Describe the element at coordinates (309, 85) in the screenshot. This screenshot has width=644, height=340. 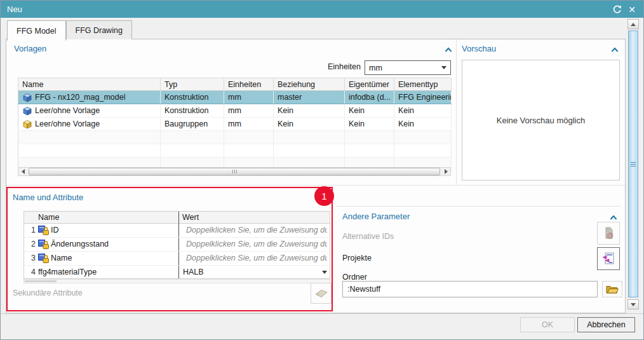
I see `col-header-beziehung: Beziehung` at that location.